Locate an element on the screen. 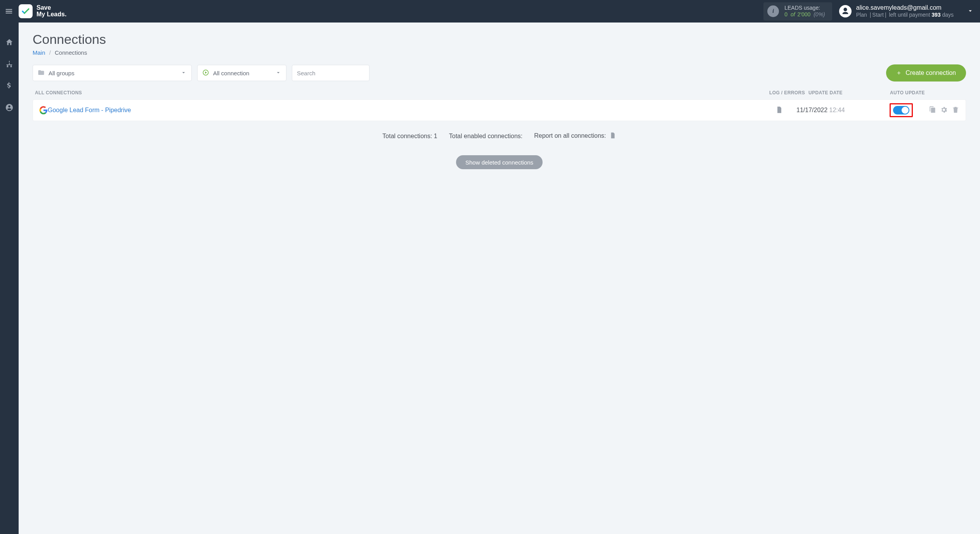 Image resolution: width=980 pixels, height=534 pixels. search-input-wrap is located at coordinates (331, 73).